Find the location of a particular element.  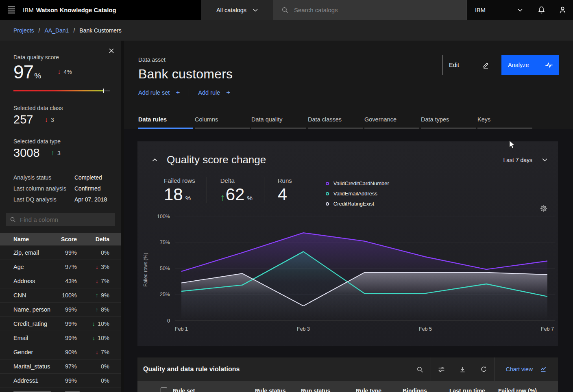

add-rule-set-link: Add rule set + is located at coordinates (159, 93).